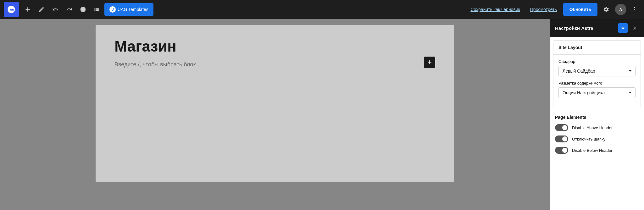  Describe the element at coordinates (589, 139) in the screenshot. I see `disable-header-label: Отключить шапку` at that location.